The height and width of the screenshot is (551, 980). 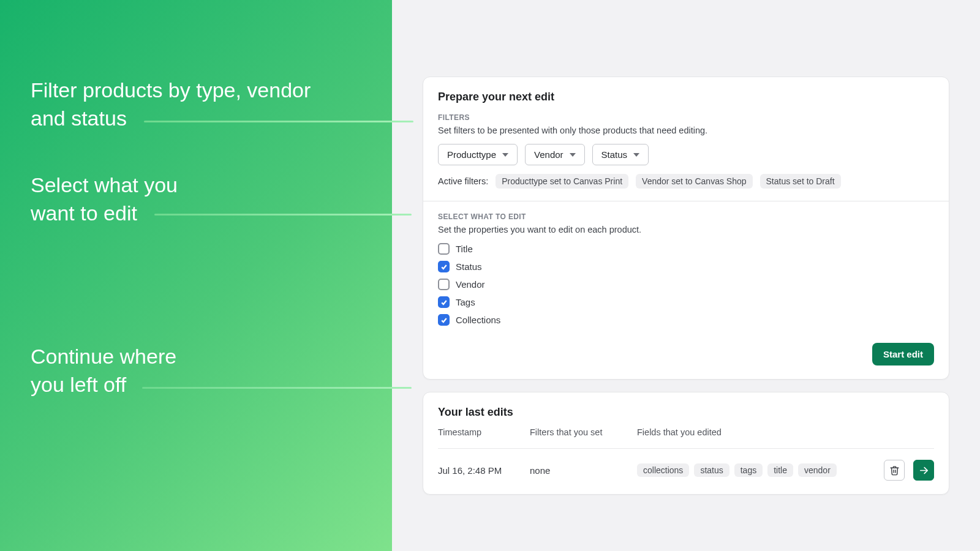 What do you see at coordinates (894, 470) in the screenshot?
I see `delete-edit-button` at bounding box center [894, 470].